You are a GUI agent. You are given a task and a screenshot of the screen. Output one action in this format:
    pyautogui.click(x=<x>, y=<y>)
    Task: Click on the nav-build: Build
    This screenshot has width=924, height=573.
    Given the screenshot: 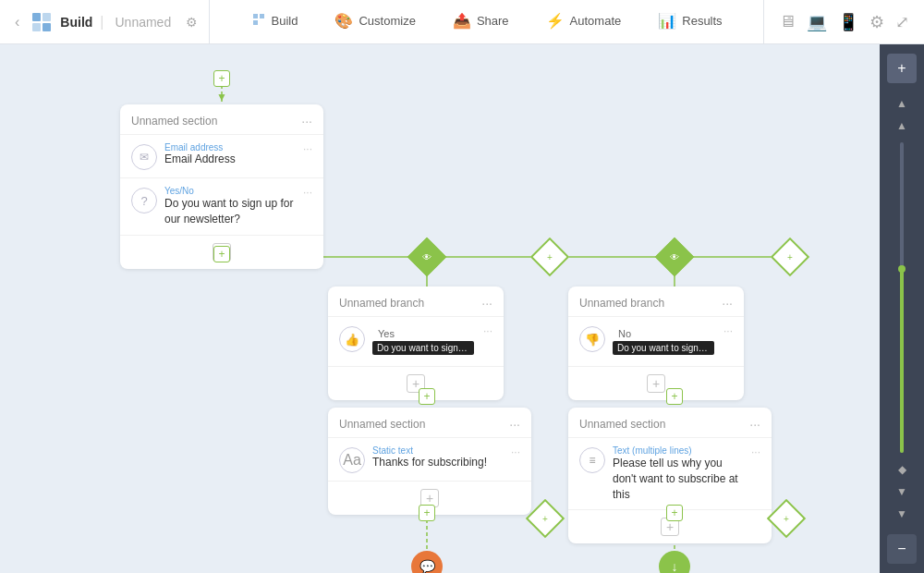 What is the action you would take?
    pyautogui.click(x=275, y=22)
    